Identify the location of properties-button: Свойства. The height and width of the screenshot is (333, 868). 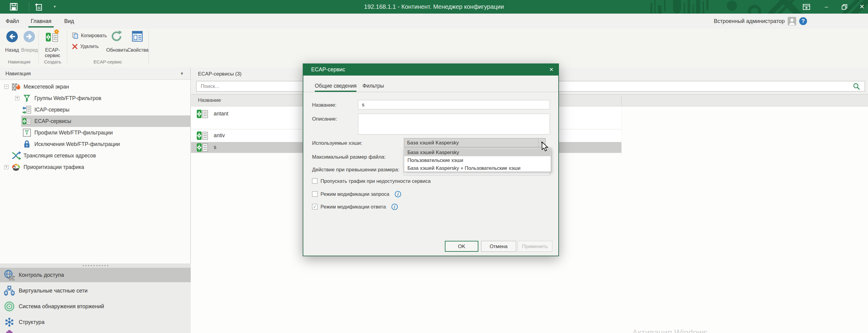
(137, 43).